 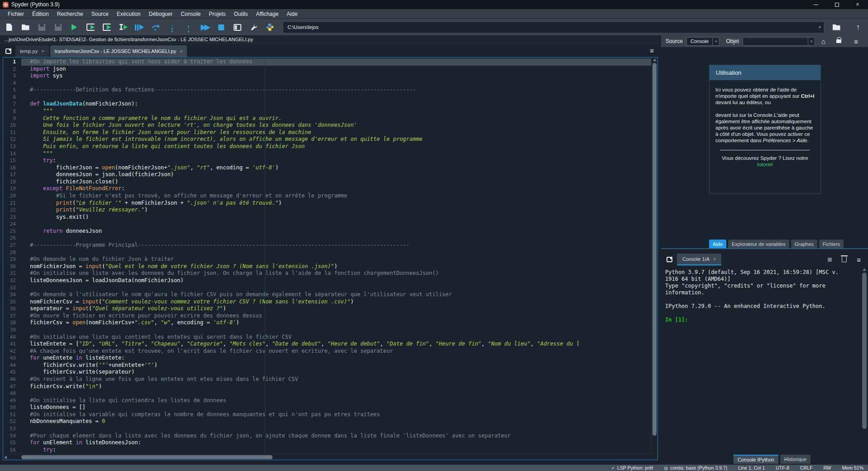 What do you see at coordinates (5, 457) in the screenshot?
I see `scroll-left-arrow-icon` at bounding box center [5, 457].